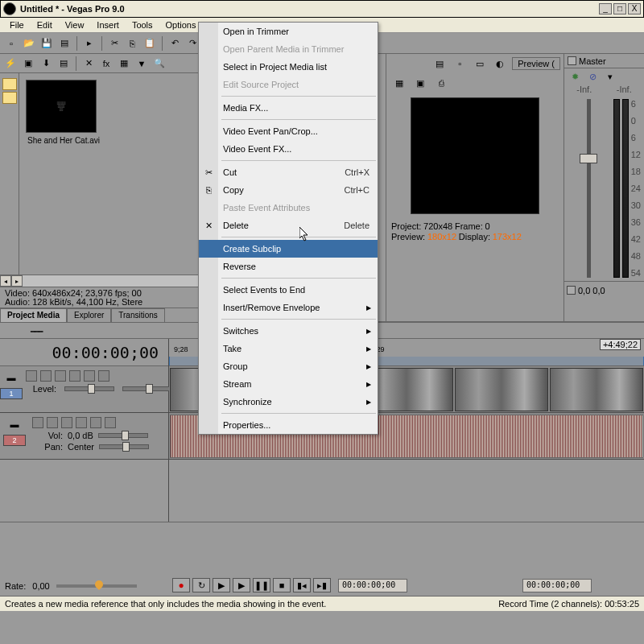 The height and width of the screenshot is (644, 644). Describe the element at coordinates (288, 49) in the screenshot. I see `ctx-open-parent: Open Parent Media in Trimmer` at that location.